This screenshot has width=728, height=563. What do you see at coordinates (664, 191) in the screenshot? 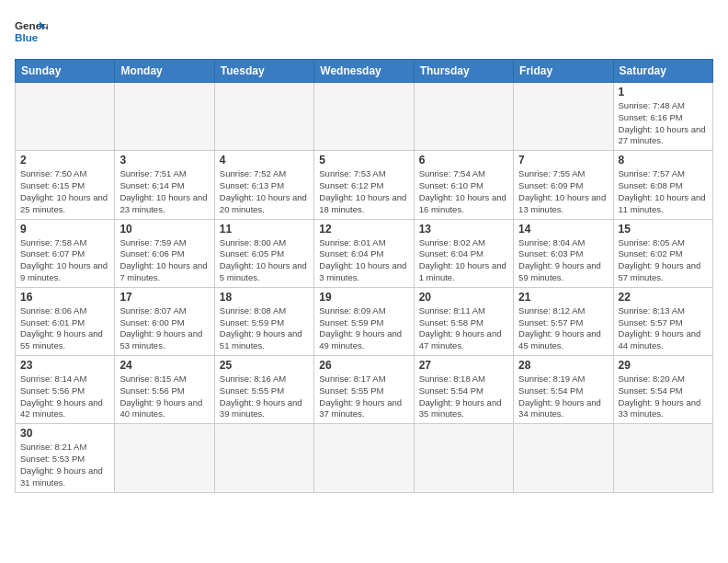
I see `day-info: Sunrise: 7:57 AM Sunset: 6:08 PM Dayligh…` at bounding box center [664, 191].